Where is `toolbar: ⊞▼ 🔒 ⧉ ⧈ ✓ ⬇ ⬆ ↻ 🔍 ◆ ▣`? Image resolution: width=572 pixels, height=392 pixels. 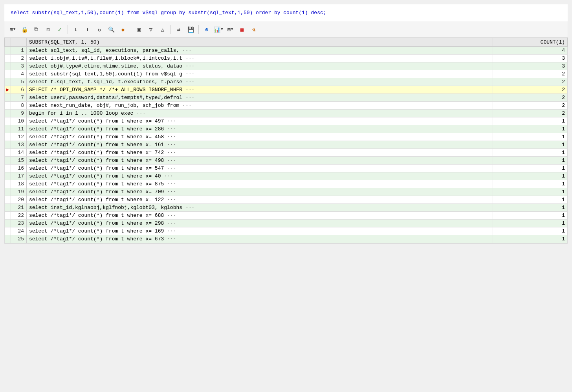
toolbar: ⊞▼ 🔒 ⧉ ⧈ ✓ ⬇ ⬆ ↻ 🔍 ◆ ▣ is located at coordinates (286, 30).